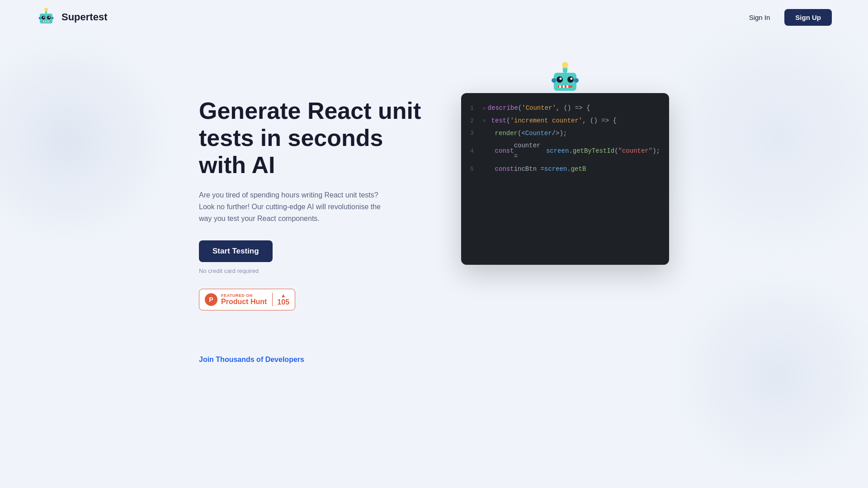 This screenshot has height=488, width=868. I want to click on join-link: Join Thousands of Developers, so click(251, 360).